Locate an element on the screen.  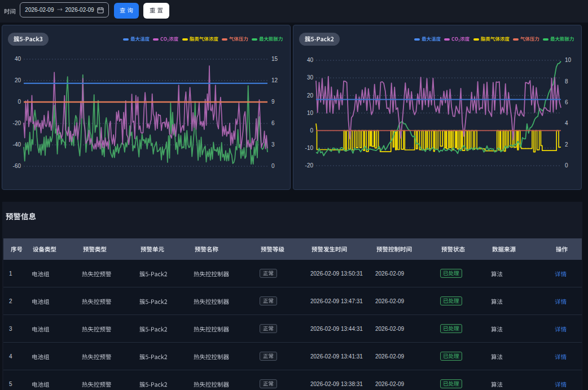
svg-text: 30 is located at coordinates (310, 78).